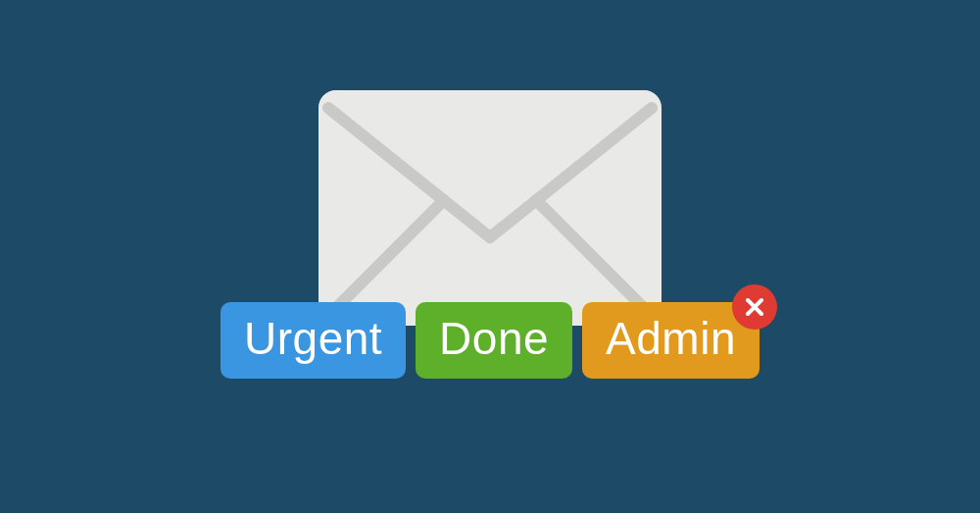 This screenshot has height=513, width=980. I want to click on tag-row: Urgent Done Admin, so click(490, 340).